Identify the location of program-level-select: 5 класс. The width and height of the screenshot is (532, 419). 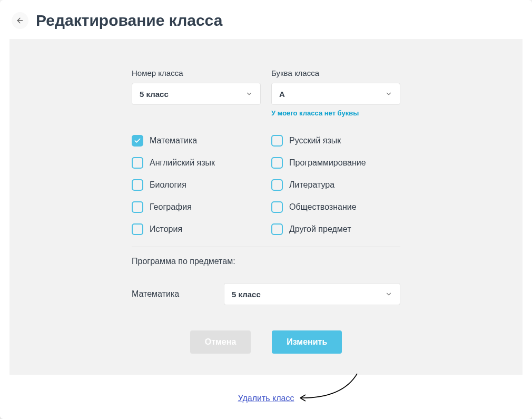
(312, 294).